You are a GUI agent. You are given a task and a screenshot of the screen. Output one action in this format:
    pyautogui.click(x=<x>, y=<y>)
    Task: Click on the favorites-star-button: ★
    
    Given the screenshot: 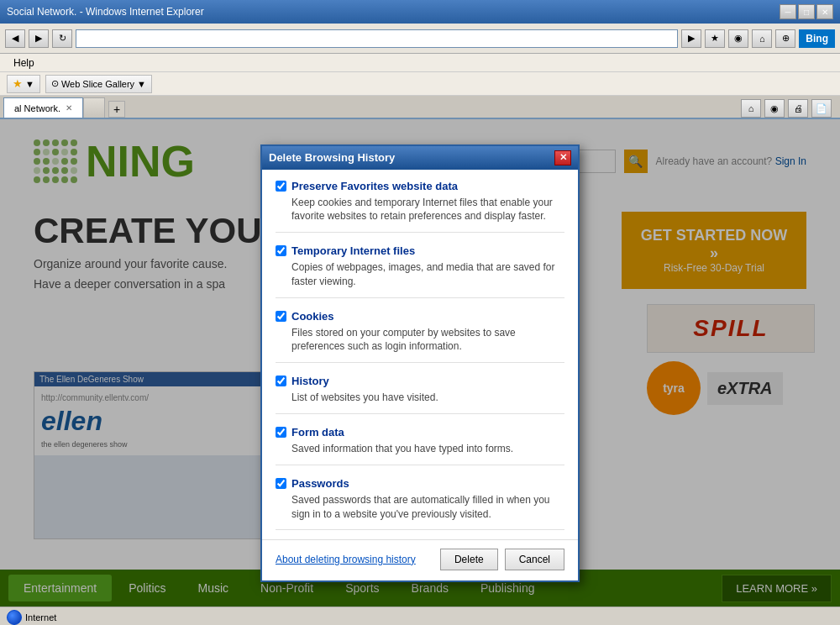 What is the action you would take?
    pyautogui.click(x=715, y=39)
    